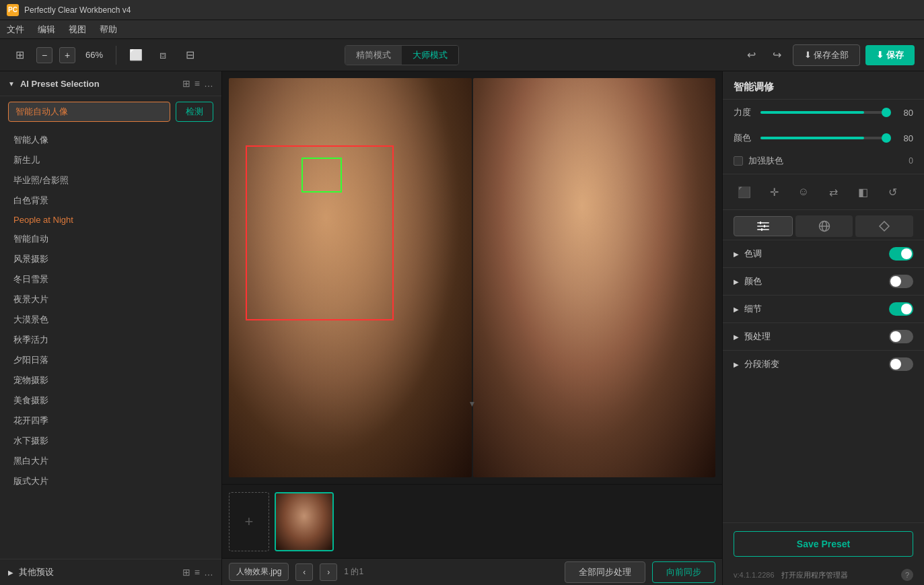 The image size is (924, 585). What do you see at coordinates (907, 254) in the screenshot?
I see `accordion-tone-knob` at bounding box center [907, 254].